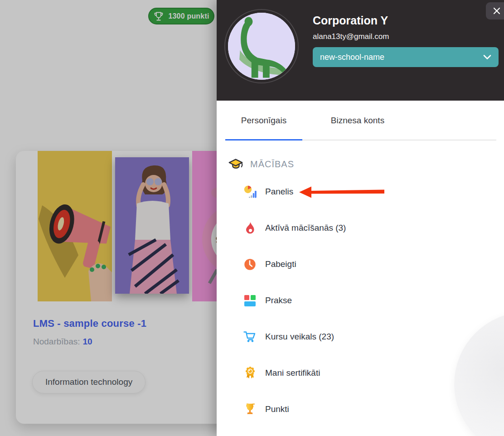  What do you see at coordinates (360, 50) in the screenshot?
I see `drawer-header: Corporation Y alana13ty@gmail.com new-sc…` at bounding box center [360, 50].